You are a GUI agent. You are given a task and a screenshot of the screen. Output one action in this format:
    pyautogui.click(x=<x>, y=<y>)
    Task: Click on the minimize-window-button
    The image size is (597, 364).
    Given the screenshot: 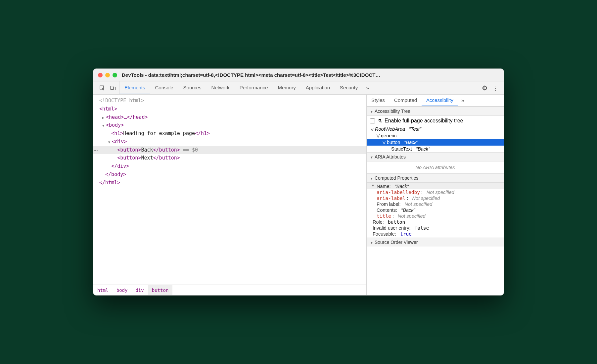 What is the action you would take?
    pyautogui.click(x=108, y=75)
    